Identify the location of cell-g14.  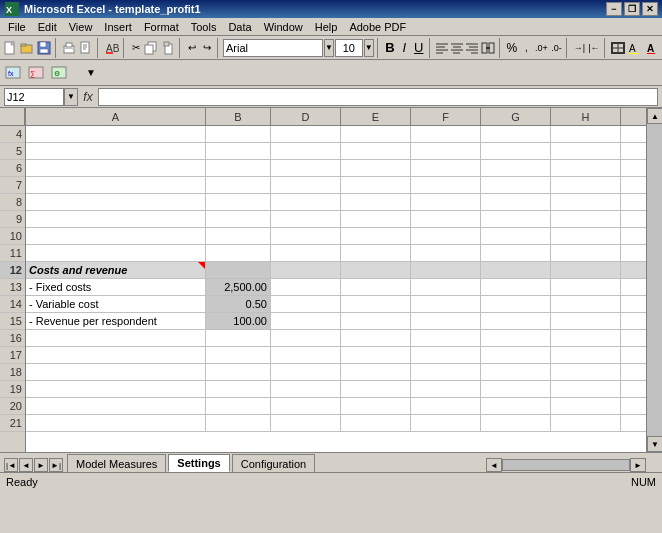
(516, 304).